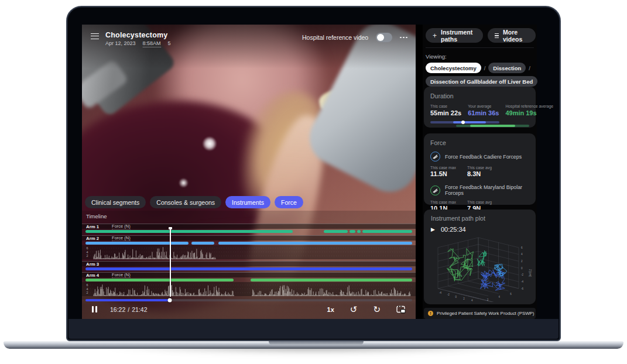  What do you see at coordinates (507, 68) in the screenshot?
I see `crumb-phase: Dissection` at bounding box center [507, 68].